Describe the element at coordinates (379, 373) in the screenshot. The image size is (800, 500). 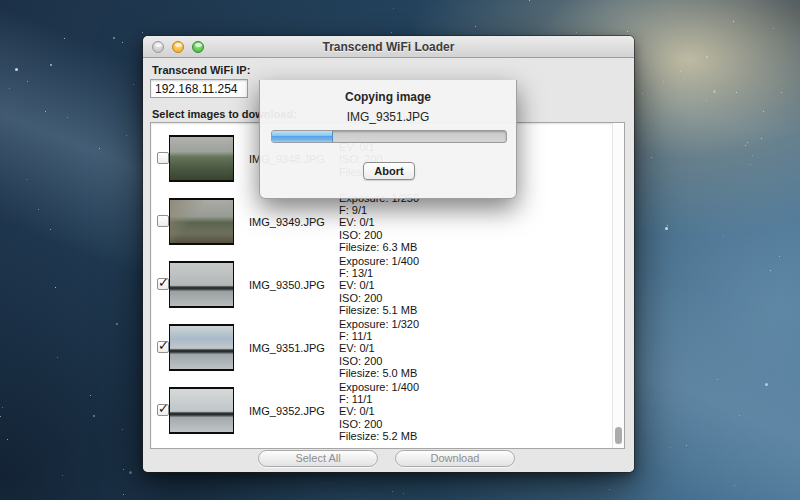
I see `exif-filesize: Filesize: 5.0 MB` at that location.